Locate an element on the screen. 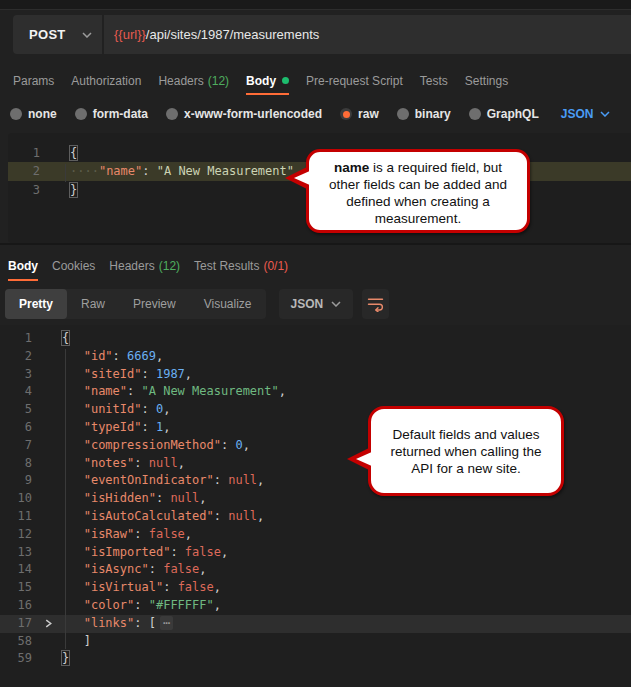 This screenshot has width=631, height=687. view-label: Visualize is located at coordinates (228, 304).